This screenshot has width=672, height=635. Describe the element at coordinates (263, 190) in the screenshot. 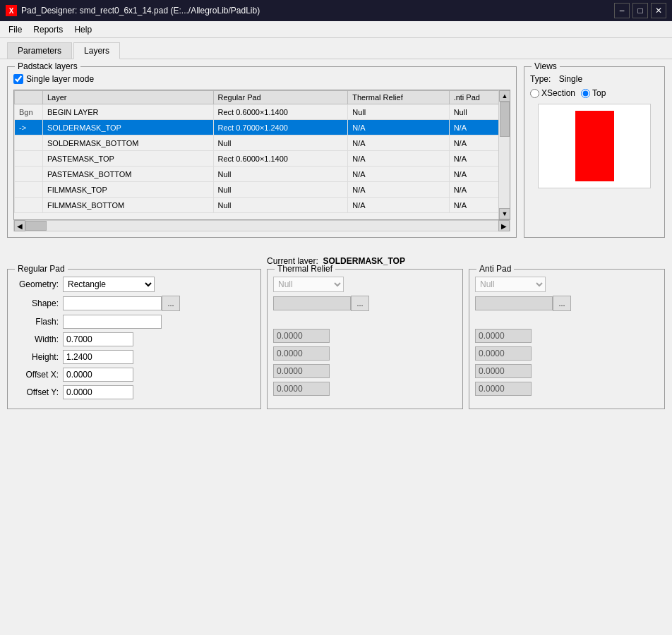

I see `table-row: FILMMASK_TOP Null N/A N/A` at that location.